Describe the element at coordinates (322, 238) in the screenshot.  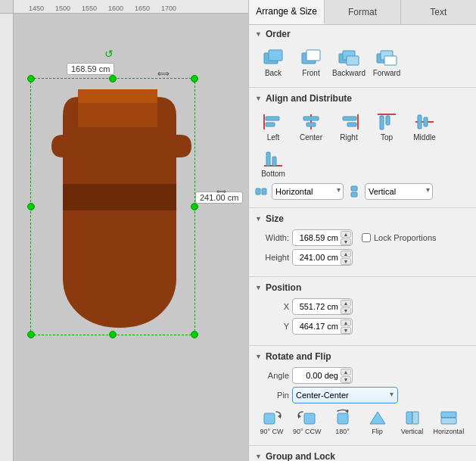
I see `width-input-wrap: ▲ ▼` at that location.